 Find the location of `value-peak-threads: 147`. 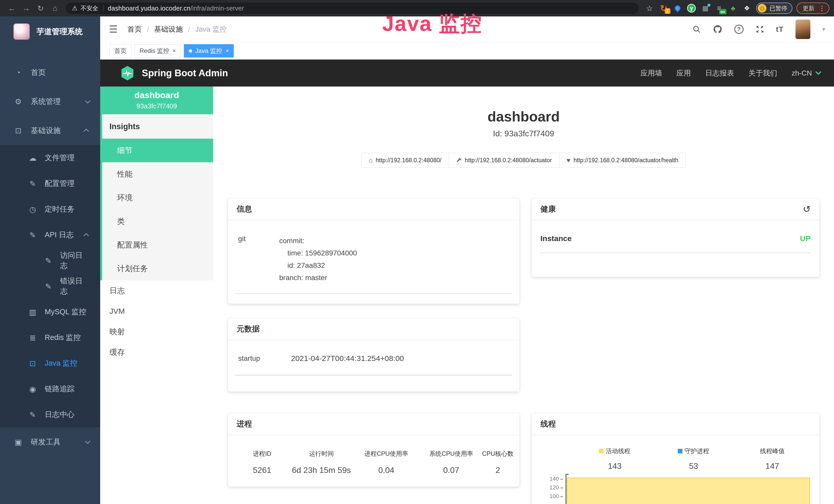

value-peak-threads: 147 is located at coordinates (772, 466).